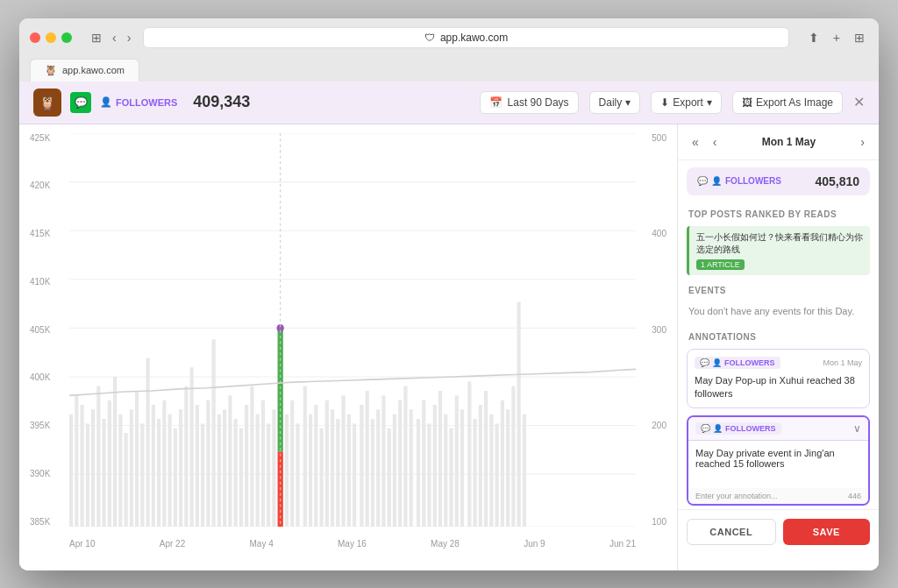 The width and height of the screenshot is (898, 588). Describe the element at coordinates (863, 142) in the screenshot. I see `next-date-button: ›` at that location.